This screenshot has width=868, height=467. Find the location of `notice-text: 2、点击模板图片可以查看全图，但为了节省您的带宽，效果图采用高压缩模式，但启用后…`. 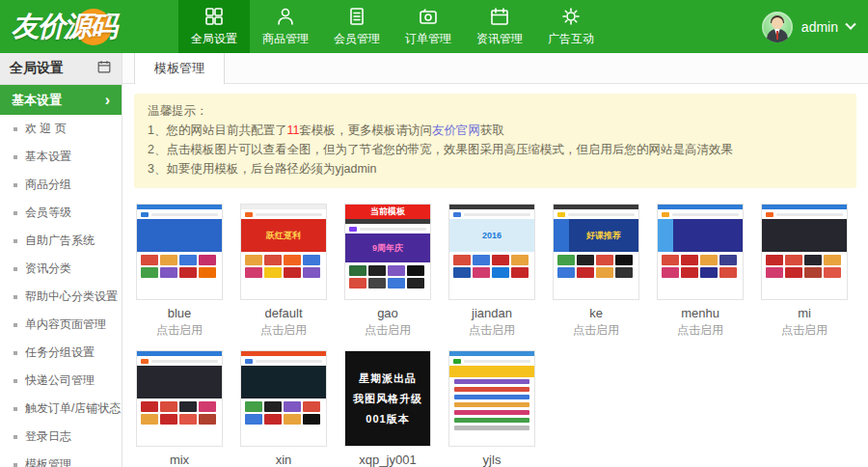

notice-text: 2、点击模板图片可以查看全图，但为了节省您的带宽，效果图采用高压缩模式，但启用后… is located at coordinates (440, 150).